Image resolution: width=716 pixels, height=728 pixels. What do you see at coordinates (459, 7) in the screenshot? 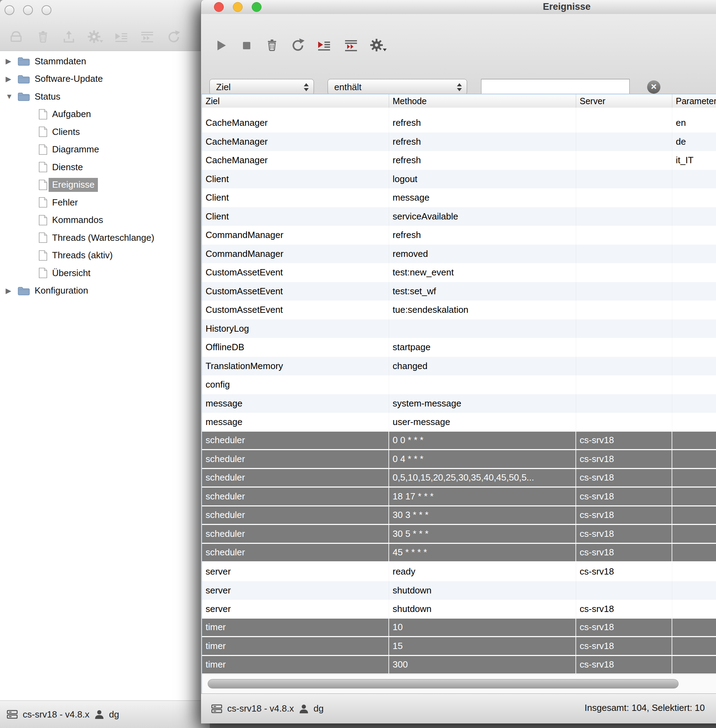
I see `window-titlebar: Ereignisse` at bounding box center [459, 7].